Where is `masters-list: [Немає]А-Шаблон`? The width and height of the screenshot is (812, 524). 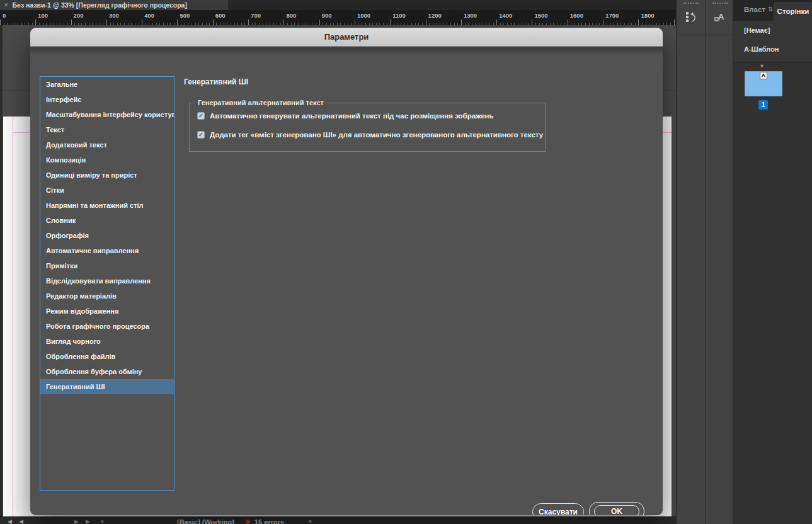
masters-list: [Немає]А-Шаблон is located at coordinates (772, 40).